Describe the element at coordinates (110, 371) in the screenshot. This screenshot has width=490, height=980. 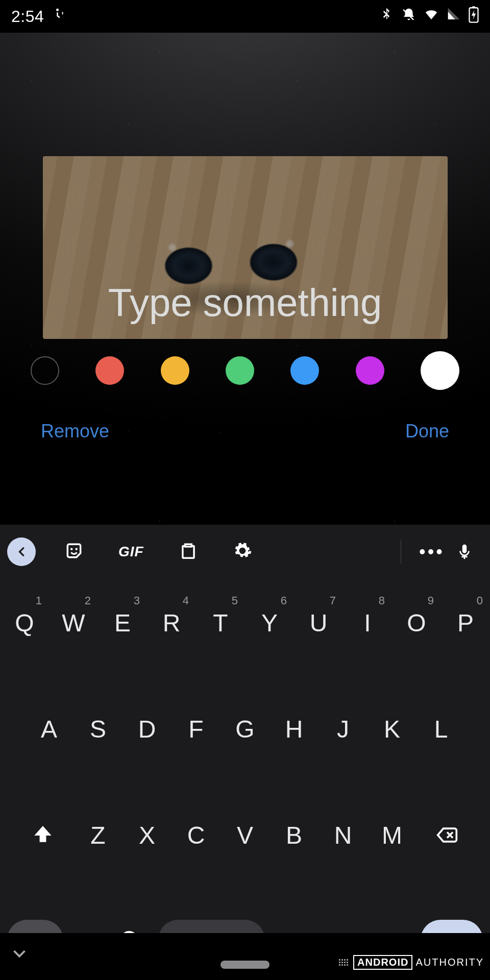
I see `color-swatch-red` at that location.